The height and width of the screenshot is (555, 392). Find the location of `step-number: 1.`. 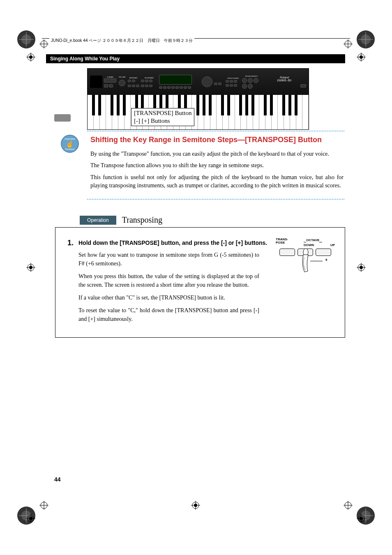

step-number: 1. is located at coordinates (68, 283).